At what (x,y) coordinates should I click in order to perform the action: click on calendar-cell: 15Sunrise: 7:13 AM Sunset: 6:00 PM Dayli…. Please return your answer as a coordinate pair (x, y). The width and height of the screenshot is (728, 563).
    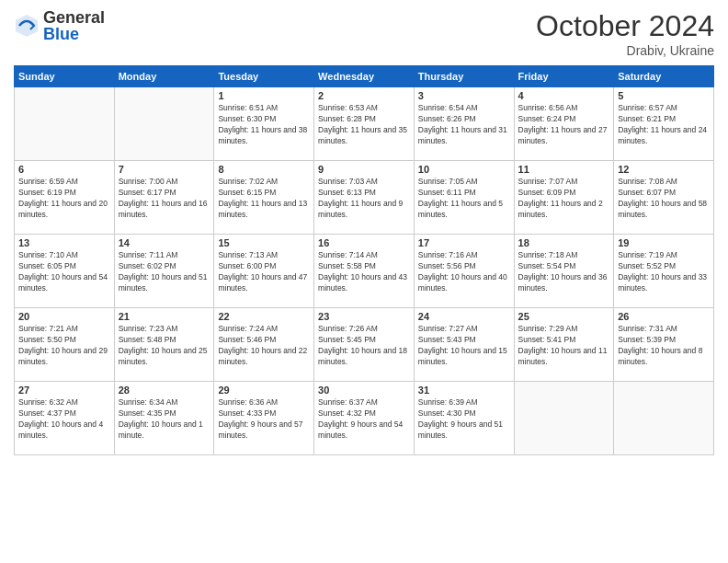
    Looking at the image, I should click on (265, 271).